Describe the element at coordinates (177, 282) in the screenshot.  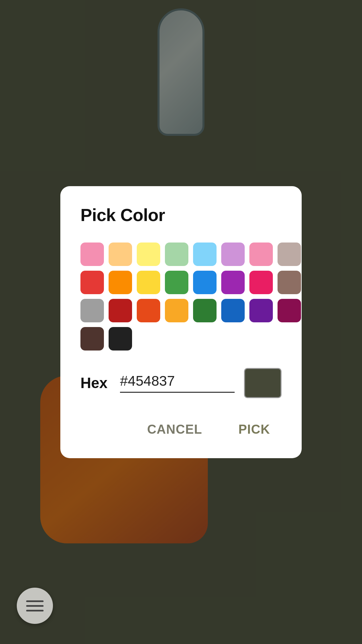
I see `swatch-green` at that location.